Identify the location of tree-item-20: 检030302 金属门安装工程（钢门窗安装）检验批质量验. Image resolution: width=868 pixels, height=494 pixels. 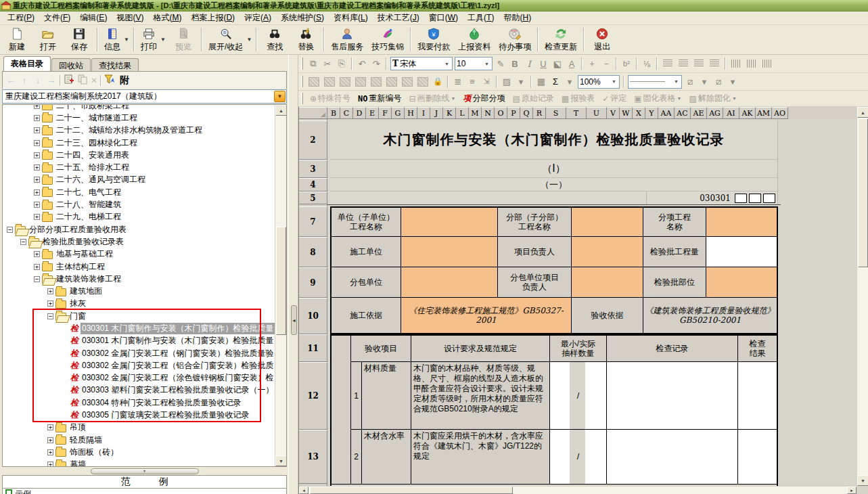
(139, 353).